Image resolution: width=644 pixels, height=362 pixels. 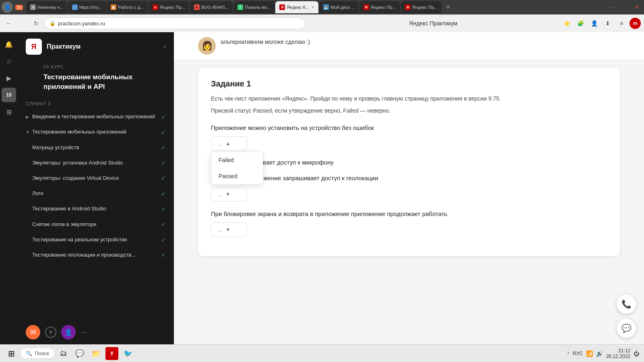 What do you see at coordinates (9, 95) in the screenshot?
I see `sidebar-course-btn: 10` at bounding box center [9, 95].